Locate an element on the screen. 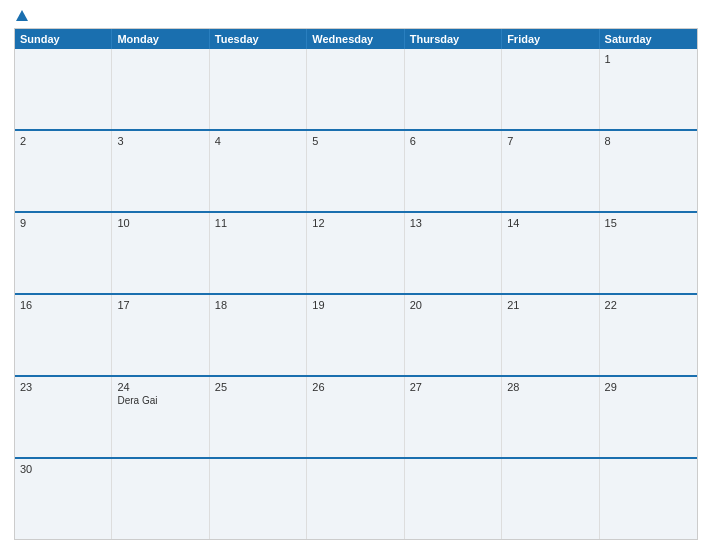 This screenshot has width=712, height=550. day-cell: 12 is located at coordinates (356, 253).